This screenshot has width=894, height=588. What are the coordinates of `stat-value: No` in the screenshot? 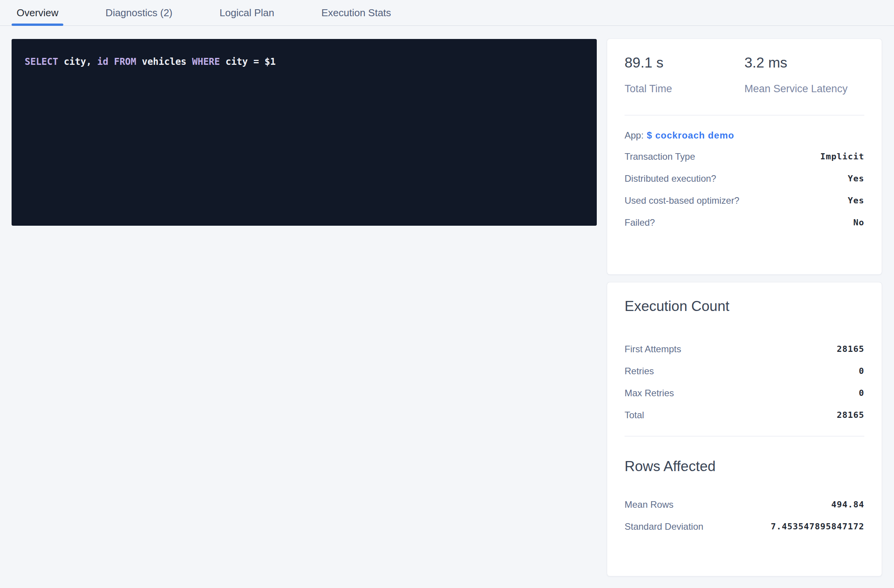 It's located at (859, 222).